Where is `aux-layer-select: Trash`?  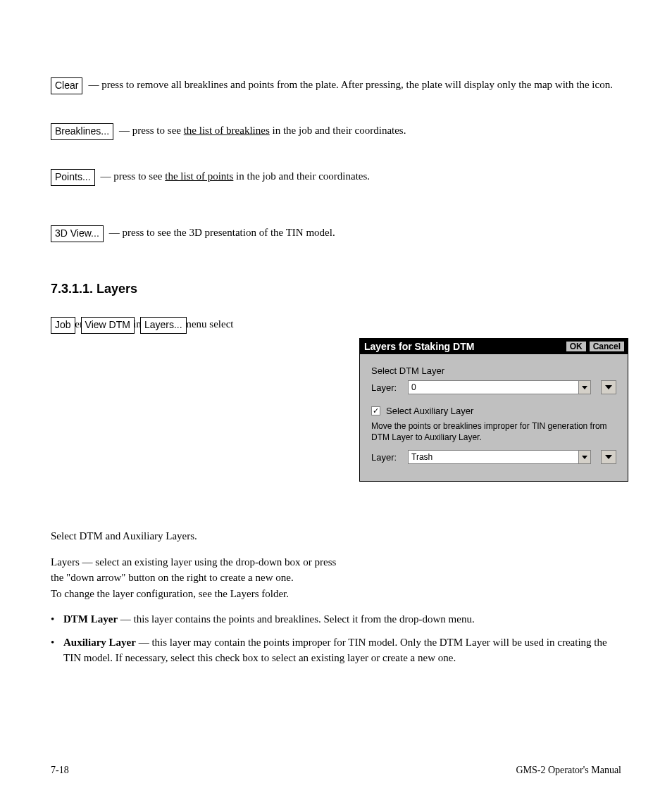 aux-layer-select: Trash is located at coordinates (493, 457).